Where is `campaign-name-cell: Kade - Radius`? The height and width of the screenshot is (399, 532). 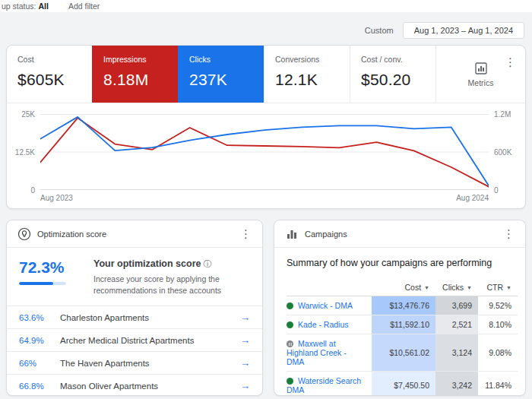 campaign-name-cell: Kade - Radius is located at coordinates (329, 325).